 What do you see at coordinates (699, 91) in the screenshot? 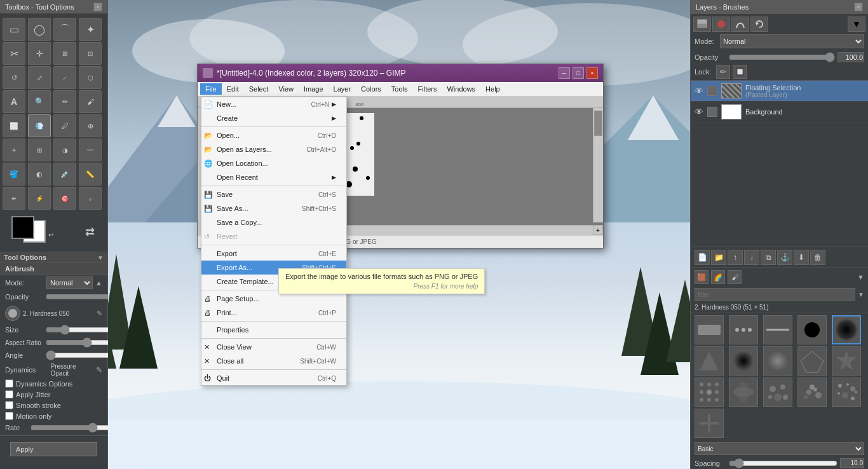
I see `floating-layer-visibility: 👁` at bounding box center [699, 91].